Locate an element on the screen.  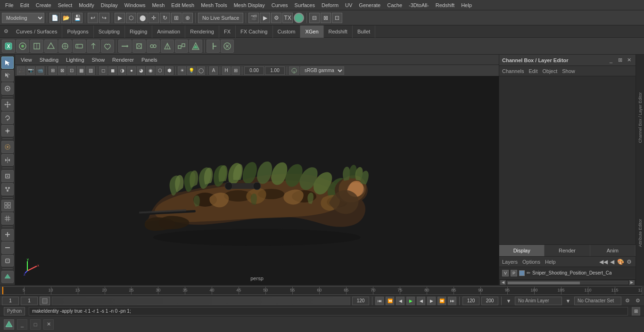
menu-help: Help is located at coordinates (467, 5).